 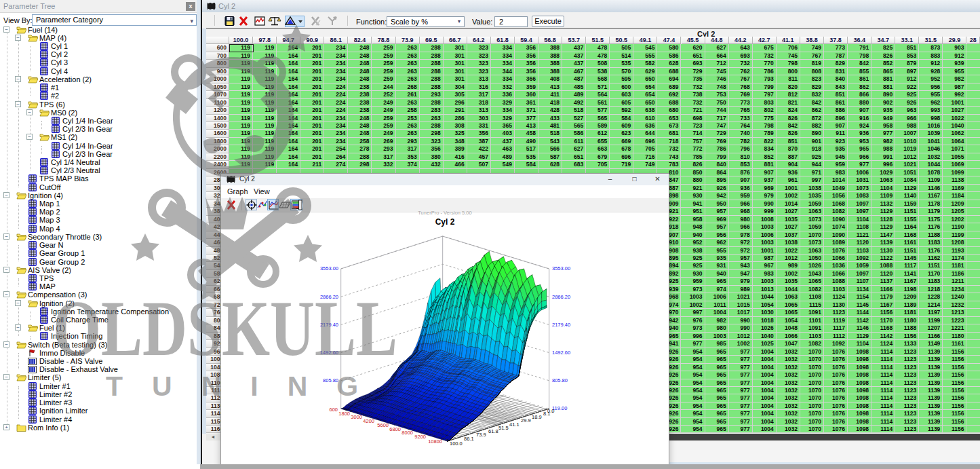 I want to click on svg-text: 1800, so click(x=345, y=414).